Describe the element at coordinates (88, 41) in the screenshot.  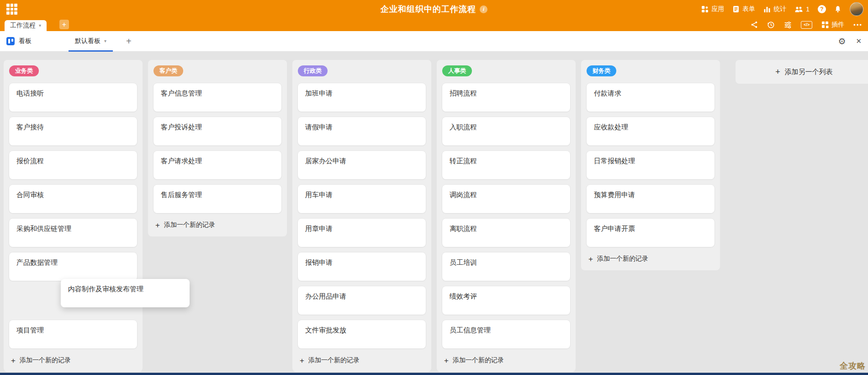
I see `view-tab-label: 默认看板` at that location.